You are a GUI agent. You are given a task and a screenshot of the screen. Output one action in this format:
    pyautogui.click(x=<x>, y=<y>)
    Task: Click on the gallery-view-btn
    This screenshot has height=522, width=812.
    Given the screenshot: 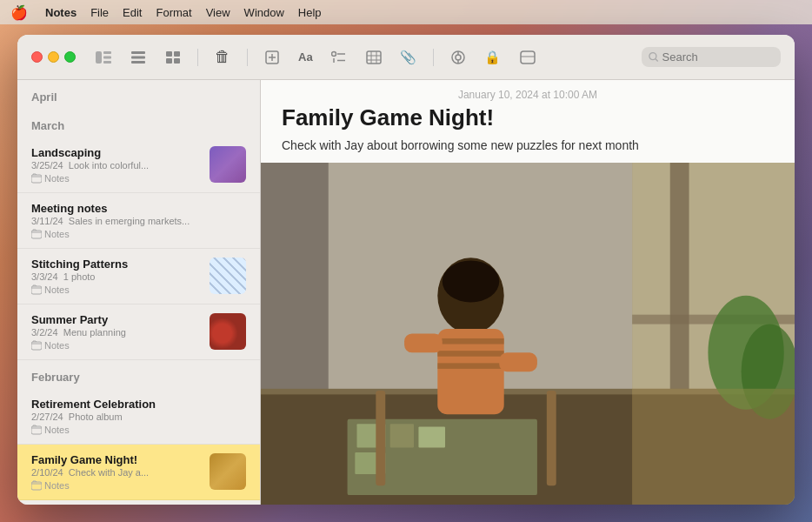 What is the action you would take?
    pyautogui.click(x=173, y=57)
    